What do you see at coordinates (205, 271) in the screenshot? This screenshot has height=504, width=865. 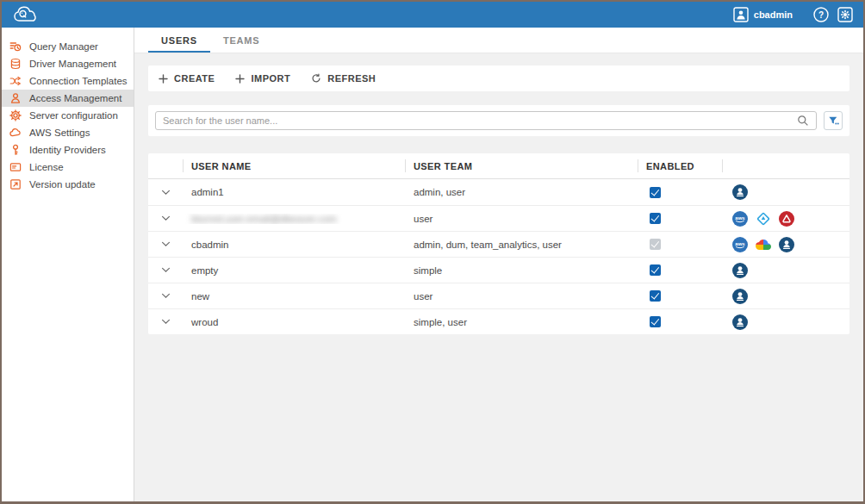 I see `user-name-cell: empty` at bounding box center [205, 271].